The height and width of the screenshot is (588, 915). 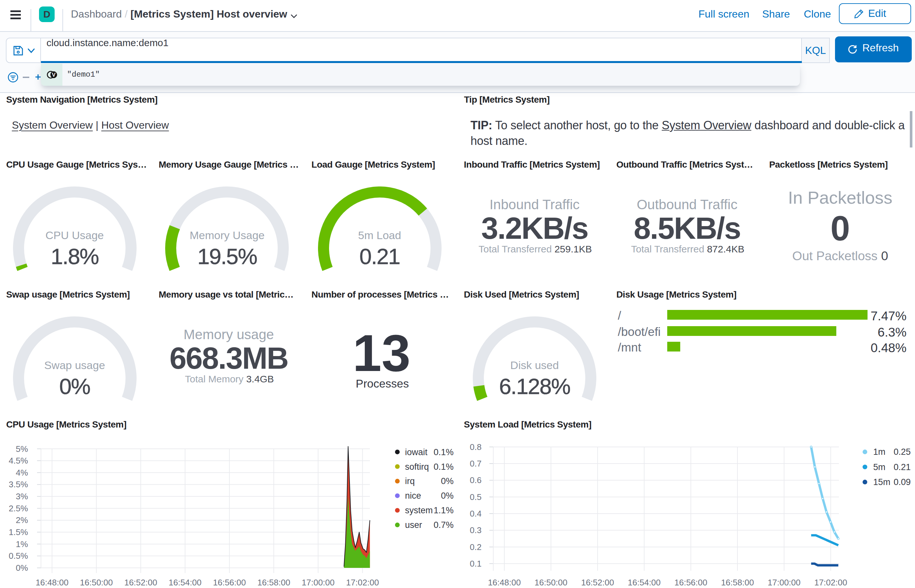 I want to click on svg-text: 5m, so click(x=879, y=467).